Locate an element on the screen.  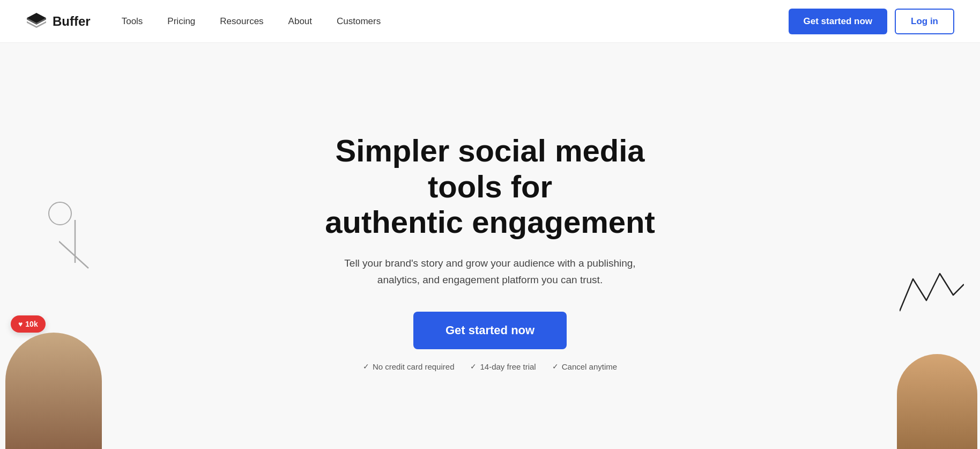
nav-get-started-button: Get started now is located at coordinates (838, 21).